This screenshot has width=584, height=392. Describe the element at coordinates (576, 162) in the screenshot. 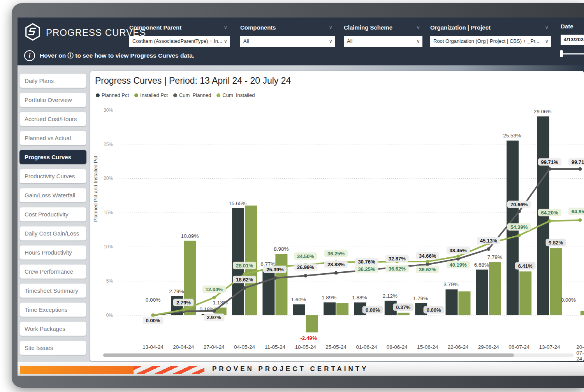

I see `label-cum-planned-20-07-24: 99.71%` at that location.